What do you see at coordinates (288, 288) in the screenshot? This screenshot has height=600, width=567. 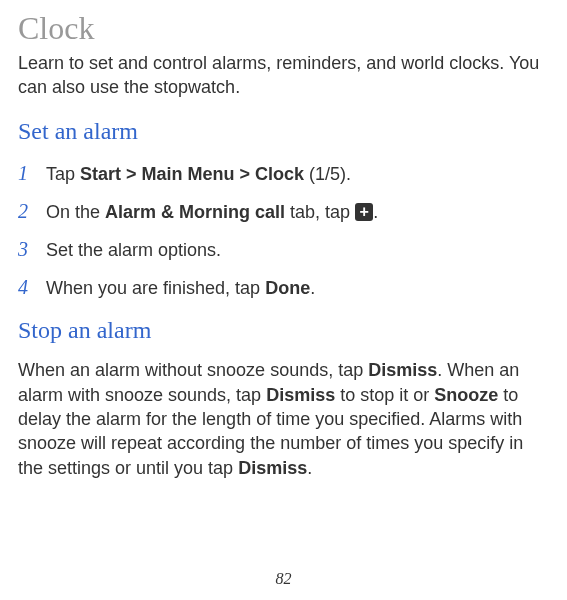 I see `bold-text: Done` at bounding box center [288, 288].